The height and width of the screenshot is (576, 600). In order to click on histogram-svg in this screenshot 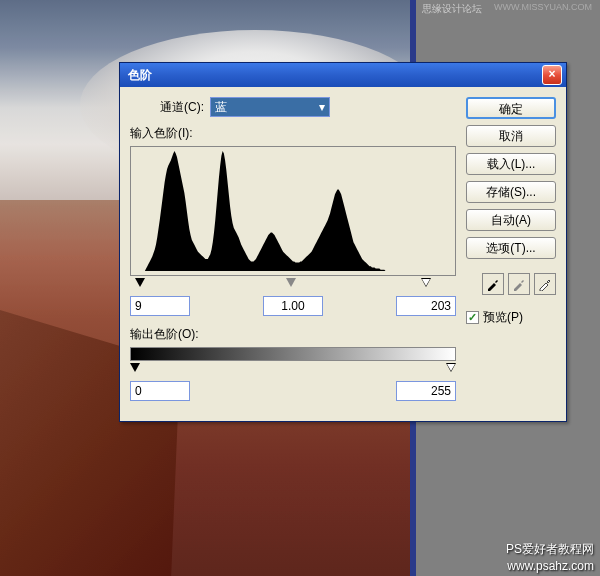, I will do `click(293, 211)`.